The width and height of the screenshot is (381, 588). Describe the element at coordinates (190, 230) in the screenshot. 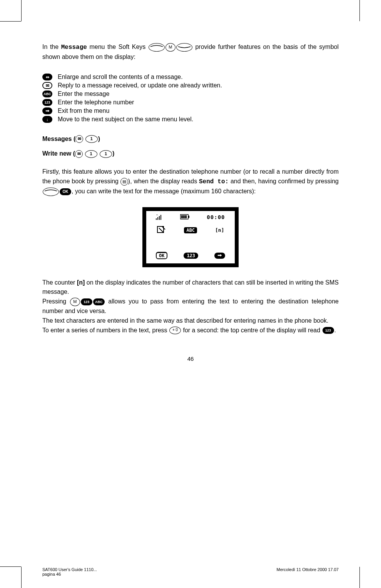

I see `display-mid-row: ABC [n]` at that location.